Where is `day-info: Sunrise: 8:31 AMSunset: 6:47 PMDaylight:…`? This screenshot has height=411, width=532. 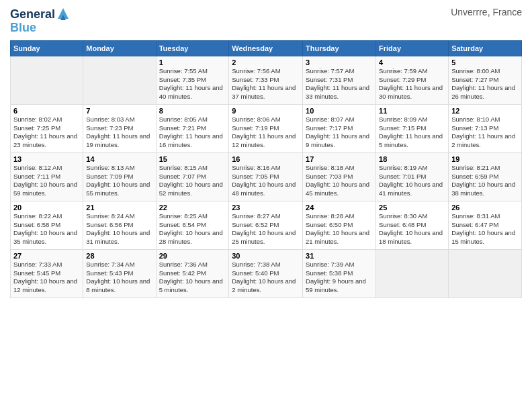
day-info: Sunrise: 8:31 AMSunset: 6:47 PMDaylight:… is located at coordinates (485, 230).